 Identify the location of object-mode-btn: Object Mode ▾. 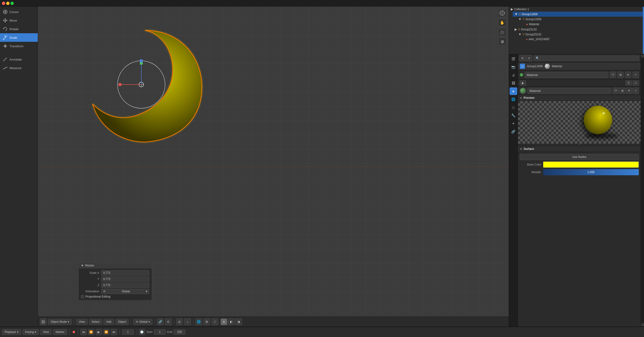
(60, 322).